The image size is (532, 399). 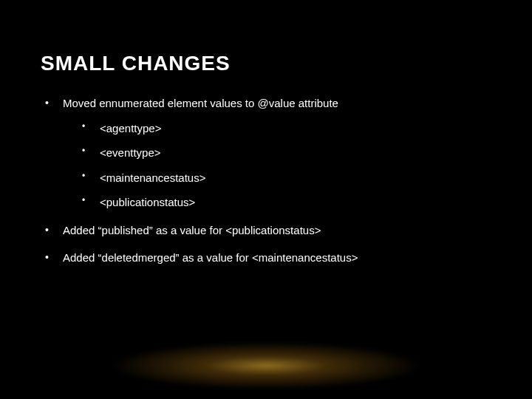 What do you see at coordinates (284, 153) in the screenshot?
I see `sub-list-item: <eventtype>` at bounding box center [284, 153].